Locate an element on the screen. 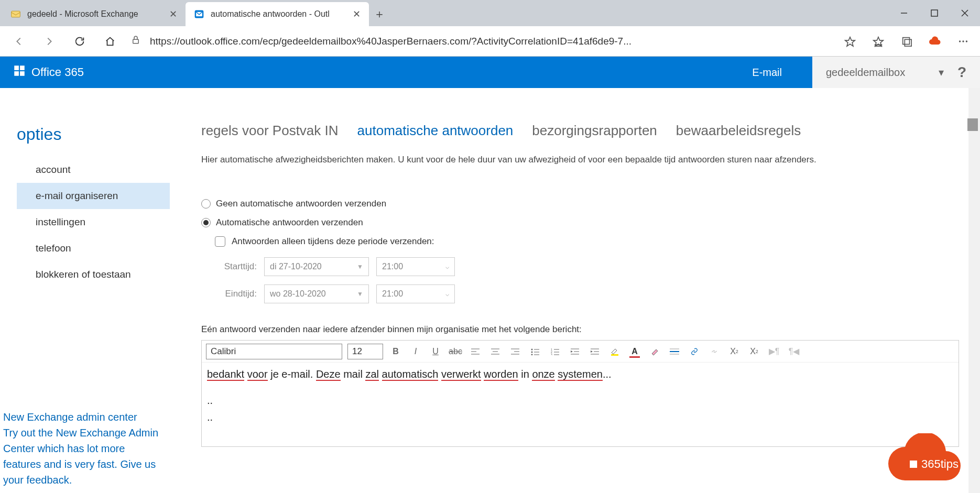  italic-button: I is located at coordinates (416, 352).